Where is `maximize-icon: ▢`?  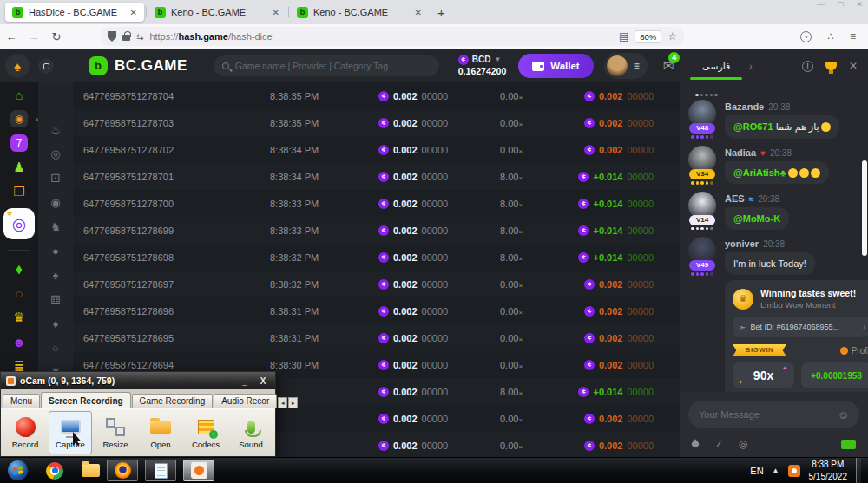 maximize-icon: ▢ is located at coordinates (840, 3).